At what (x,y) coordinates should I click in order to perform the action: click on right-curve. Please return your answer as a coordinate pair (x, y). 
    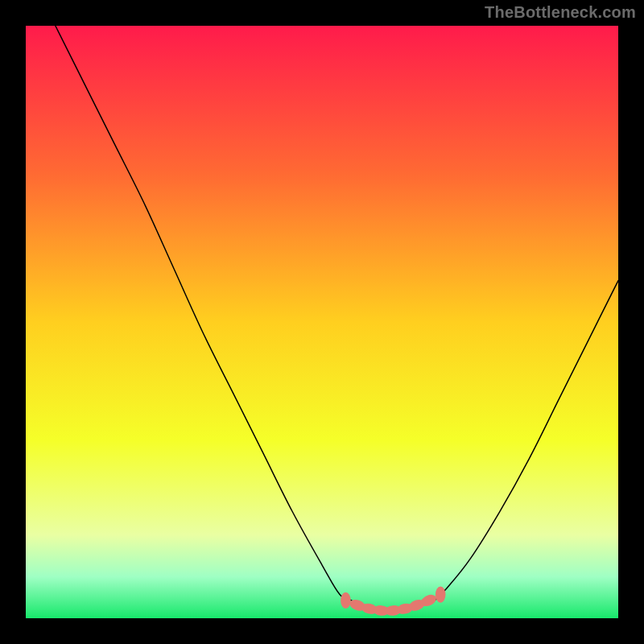
    Looking at the image, I should click on (526, 440).